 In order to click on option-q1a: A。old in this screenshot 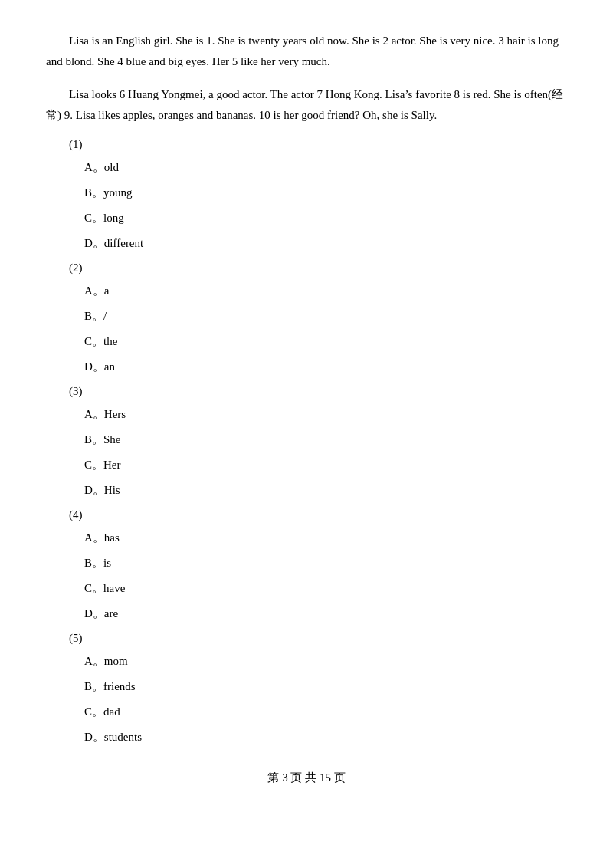, I will do `click(326, 167)`.